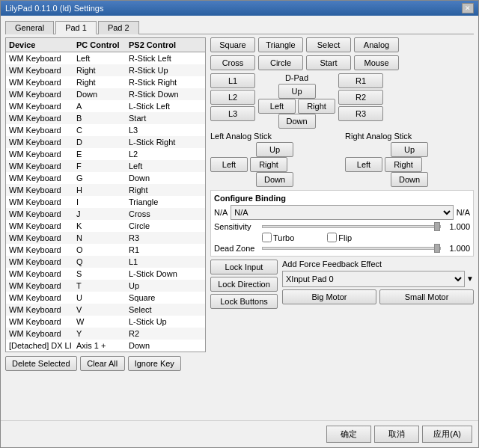 This screenshot has height=448, width=479. What do you see at coordinates (233, 81) in the screenshot?
I see `l1-button: L1` at bounding box center [233, 81].